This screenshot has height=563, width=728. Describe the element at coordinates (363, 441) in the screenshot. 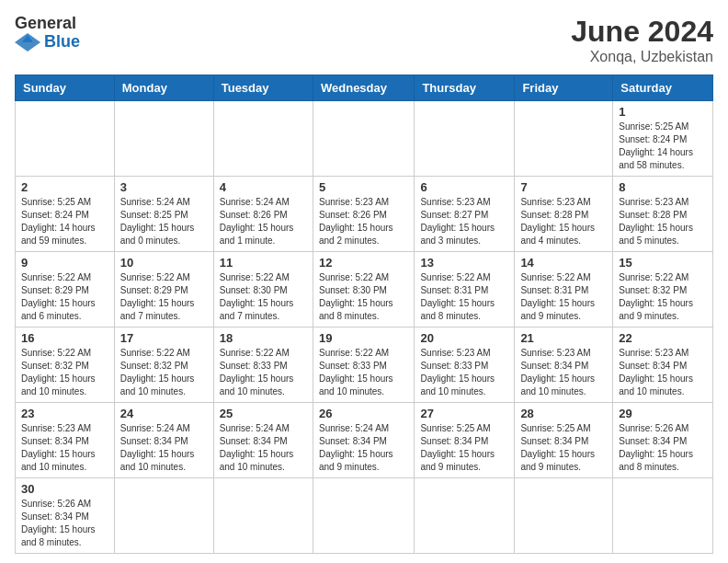

I see `table-row: 26Sunrise: 5:24 AM Sunset: 8:34 PM Dayli…` at that location.